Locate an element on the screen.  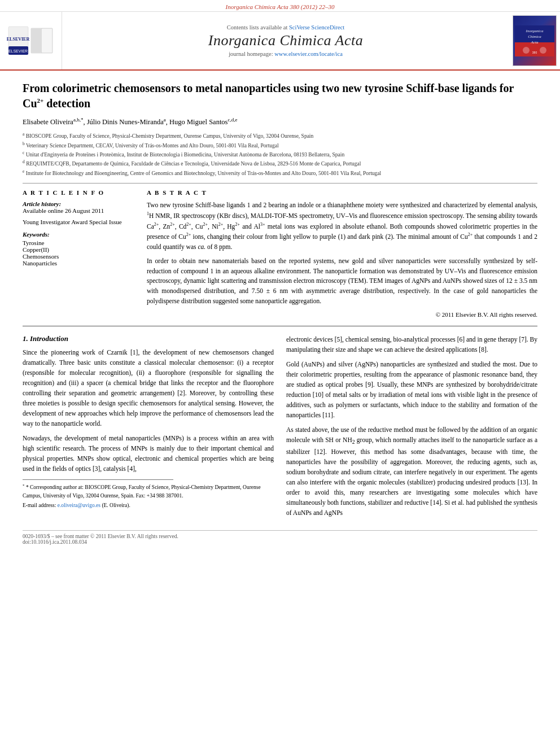
affiliation-e: e Institute for Biotechnology and Bioeng… is located at coordinates (280, 173).